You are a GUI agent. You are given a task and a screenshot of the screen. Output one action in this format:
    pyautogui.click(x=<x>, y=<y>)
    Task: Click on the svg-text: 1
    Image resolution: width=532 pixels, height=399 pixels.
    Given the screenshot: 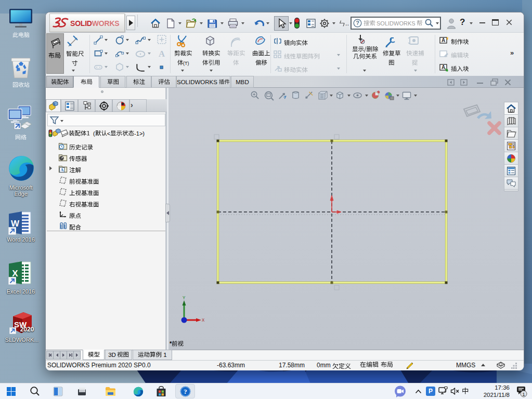 What is the action you would take?
    pyautogui.click(x=523, y=394)
    